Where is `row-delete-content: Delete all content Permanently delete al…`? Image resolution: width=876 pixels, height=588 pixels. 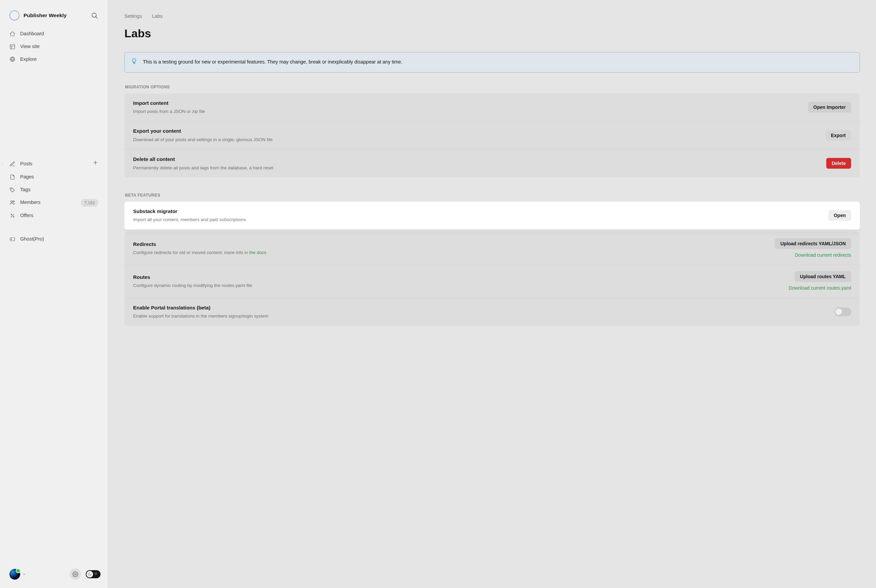 row-delete-content: Delete all content Permanently delete al… is located at coordinates (492, 164).